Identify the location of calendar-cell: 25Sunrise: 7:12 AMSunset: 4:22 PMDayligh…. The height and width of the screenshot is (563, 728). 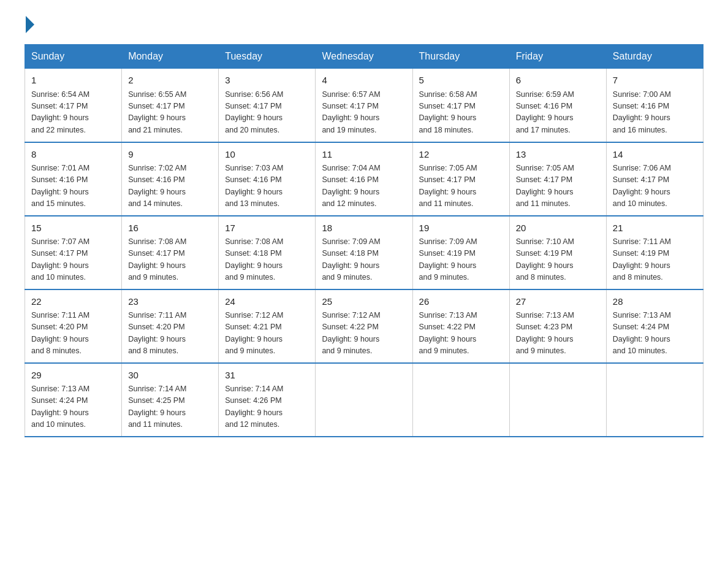
(364, 326).